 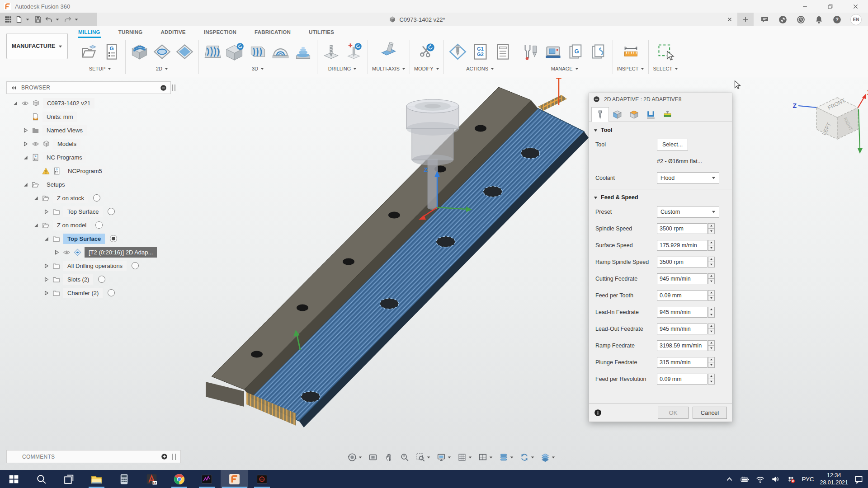 I want to click on restore-button, so click(x=830, y=6).